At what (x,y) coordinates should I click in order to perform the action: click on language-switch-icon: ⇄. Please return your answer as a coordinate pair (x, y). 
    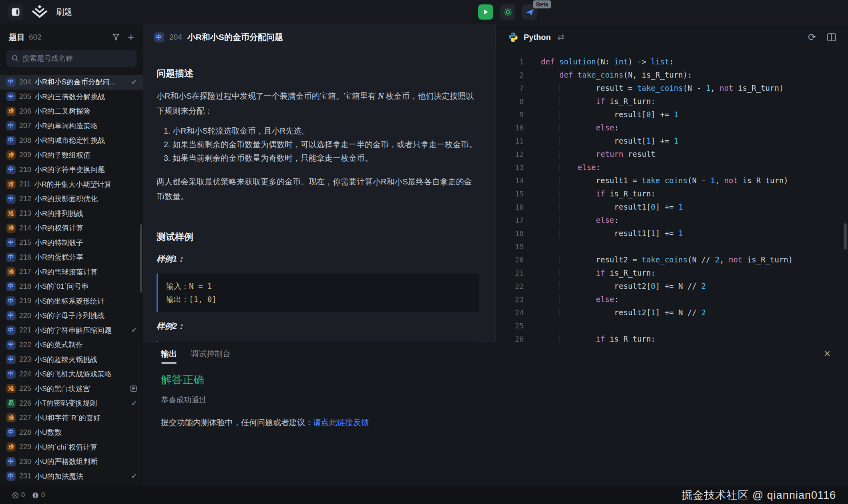
    Looking at the image, I should click on (561, 37).